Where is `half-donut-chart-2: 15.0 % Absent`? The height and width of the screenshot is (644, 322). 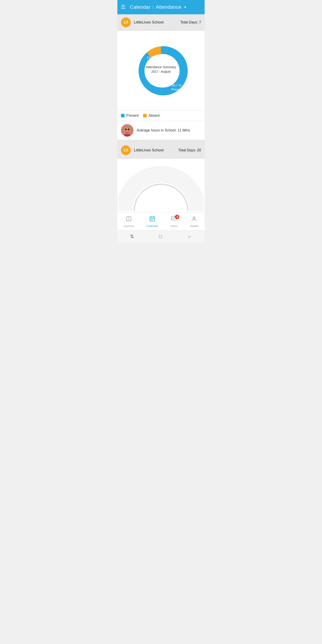
half-donut-chart-2: 15.0 % Absent is located at coordinates (161, 186).